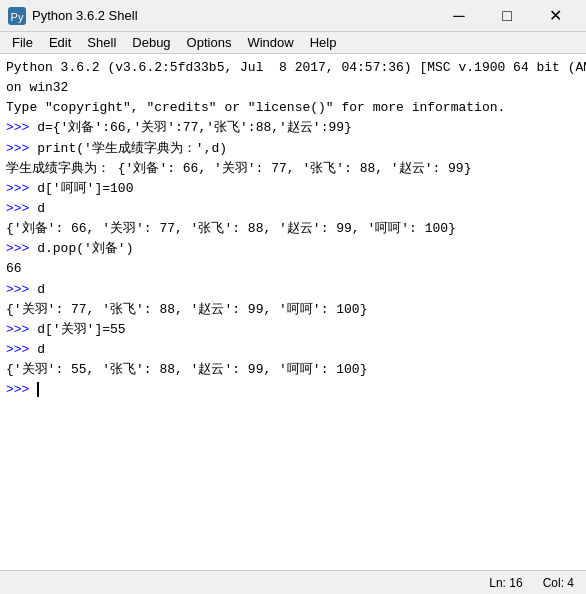 The height and width of the screenshot is (594, 586). Describe the element at coordinates (293, 88) in the screenshot. I see `output-line: on win32` at that location.